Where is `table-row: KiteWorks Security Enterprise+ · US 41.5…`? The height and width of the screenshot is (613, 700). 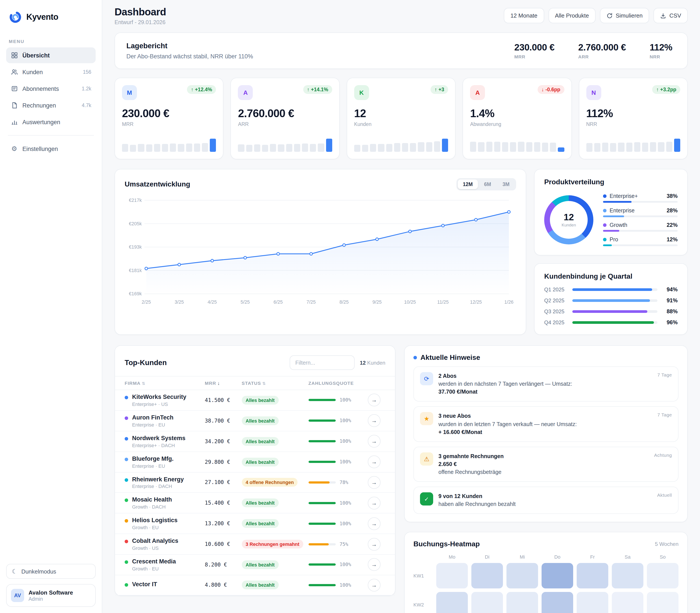
table-row: KiteWorks Security Enterprise+ · US 41.5… is located at coordinates (255, 400).